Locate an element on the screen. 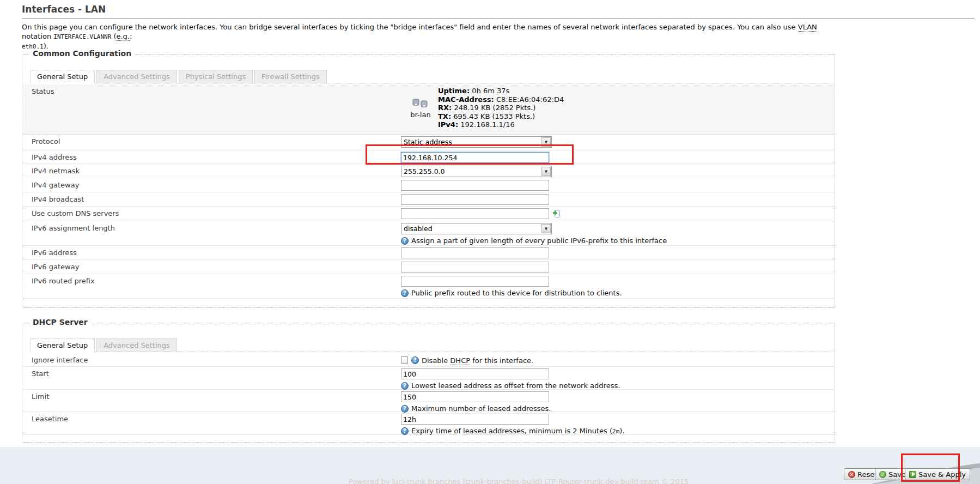 The image size is (980, 484). leasetime-min-code: 2m is located at coordinates (616, 432).